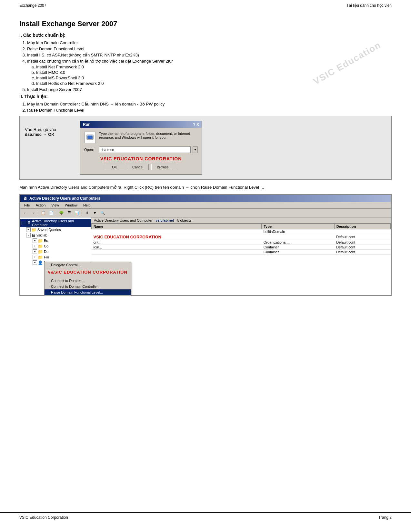 This screenshot has height=532, width=411. I want to click on table-row: VSIC EDUCATION CORPORATION Default cont, so click(241, 237).